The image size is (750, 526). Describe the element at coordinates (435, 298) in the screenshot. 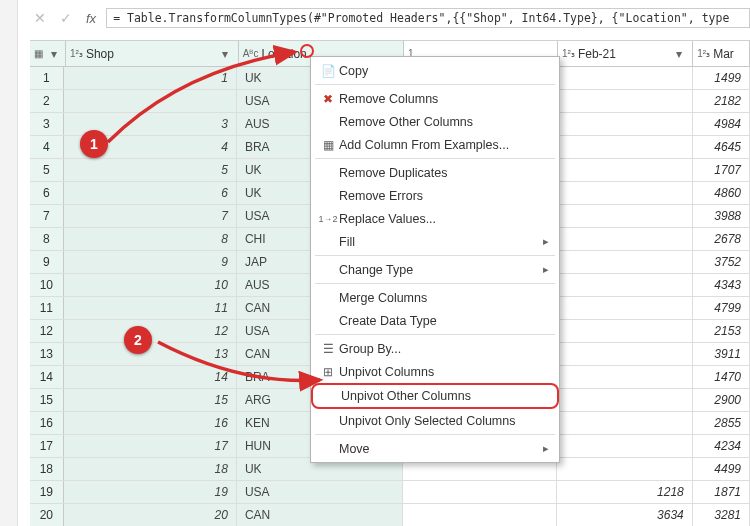

I see `menu-merge-columns: Merge Columns` at that location.